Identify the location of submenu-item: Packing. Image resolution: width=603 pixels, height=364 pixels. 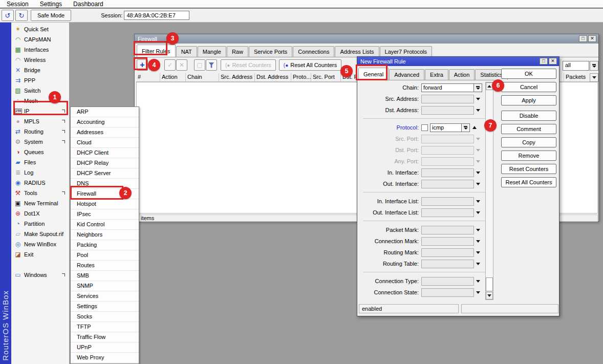
(104, 245).